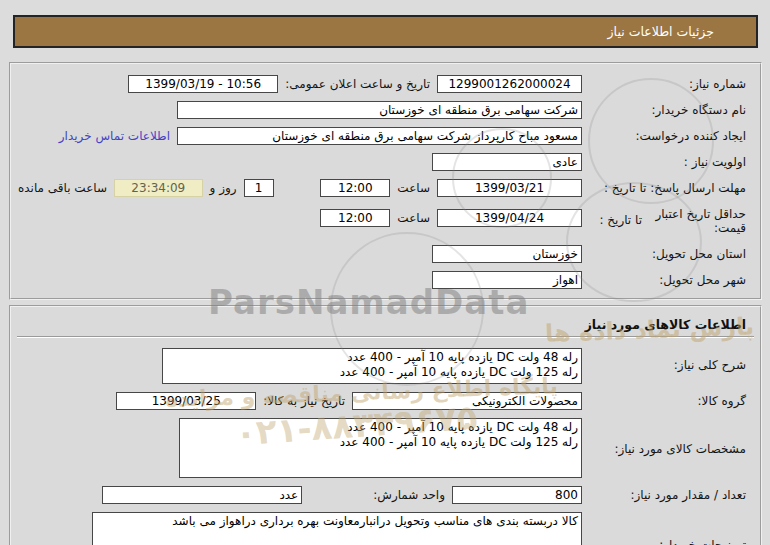 This screenshot has height=545, width=770. Describe the element at coordinates (668, 253) in the screenshot. I see `delivery-province-label: استان محل تحویل:` at that location.